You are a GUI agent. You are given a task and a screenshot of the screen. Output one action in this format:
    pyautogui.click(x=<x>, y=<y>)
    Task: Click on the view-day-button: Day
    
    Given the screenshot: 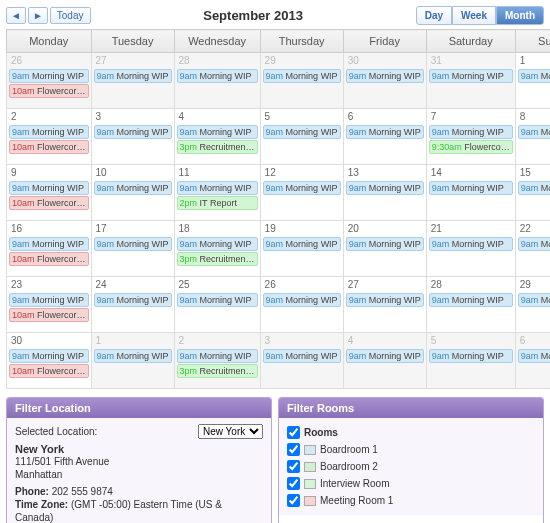 What is the action you would take?
    pyautogui.click(x=434, y=16)
    